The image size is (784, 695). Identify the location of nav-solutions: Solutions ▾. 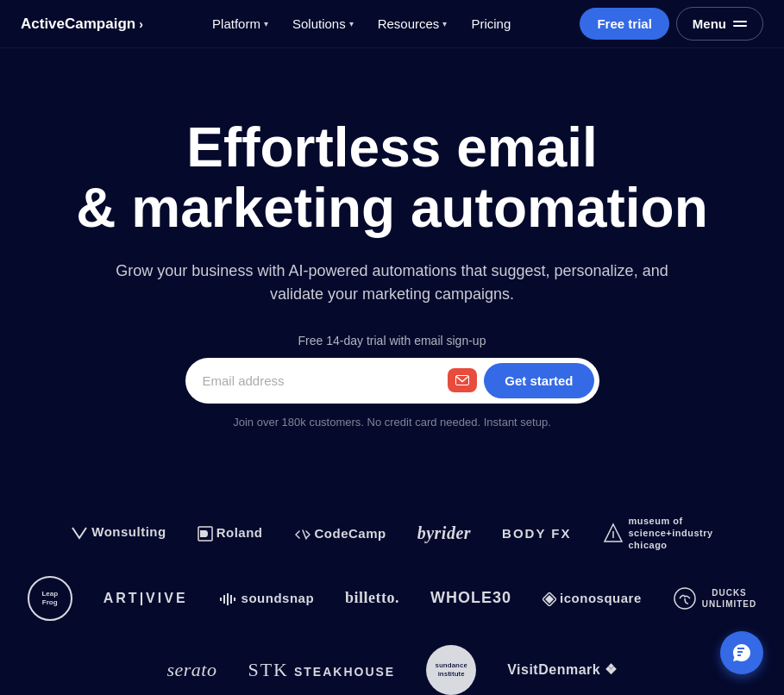
(323, 24).